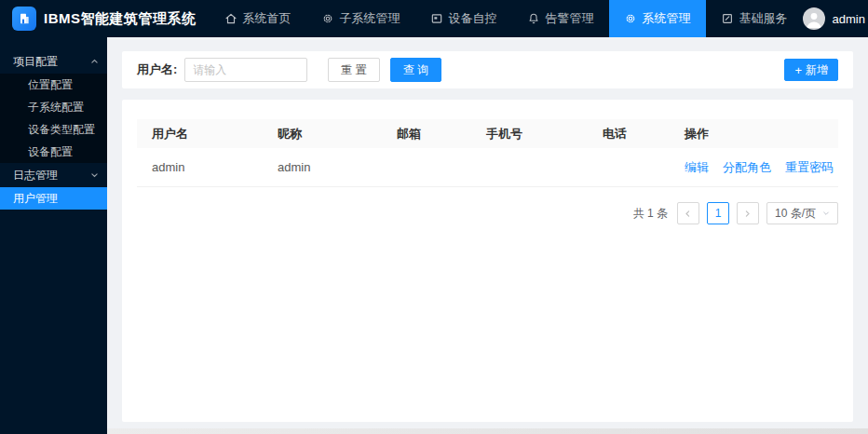 This screenshot has width=868, height=434. I want to click on page-size-select: 10 条/页, so click(803, 213).